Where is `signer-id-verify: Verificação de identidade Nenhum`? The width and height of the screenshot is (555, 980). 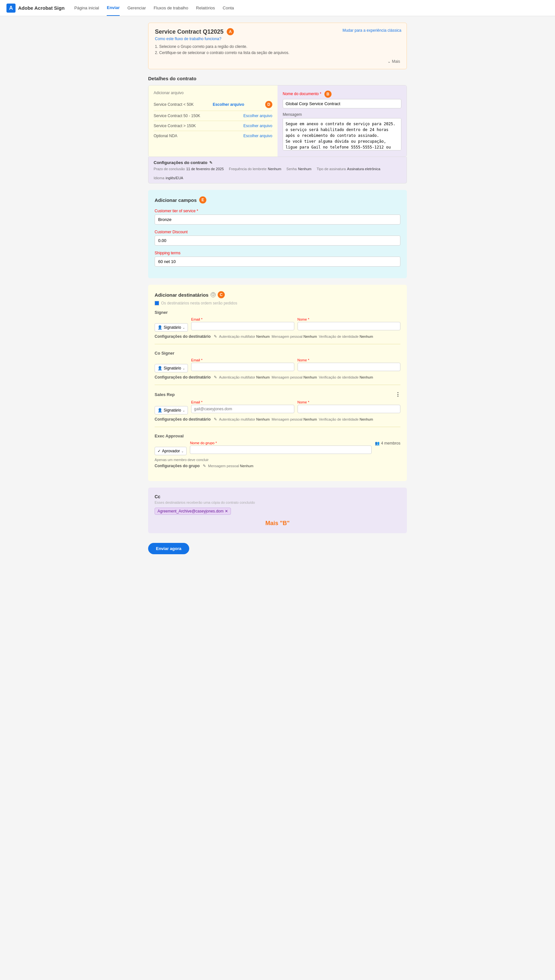 signer-id-verify: Verificação de identidade Nenhum is located at coordinates (346, 336).